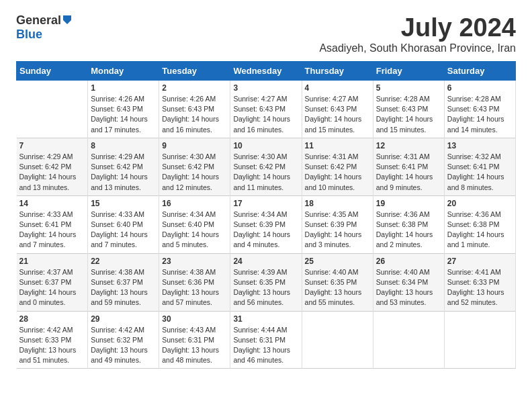 This screenshot has height=411, width=532. What do you see at coordinates (259, 340) in the screenshot?
I see `day-info-line: Sunset: 6:31 PM` at bounding box center [259, 340].